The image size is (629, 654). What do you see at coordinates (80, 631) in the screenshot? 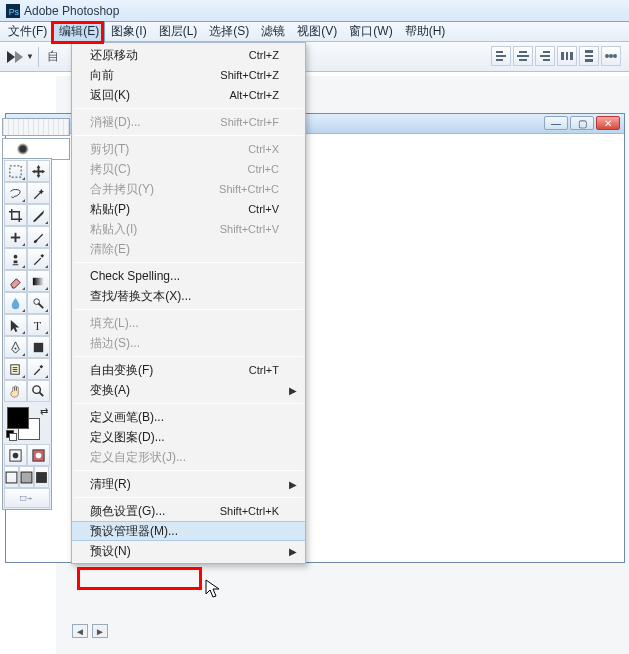
I see `pager-prev-button: ◄` at bounding box center [80, 631].